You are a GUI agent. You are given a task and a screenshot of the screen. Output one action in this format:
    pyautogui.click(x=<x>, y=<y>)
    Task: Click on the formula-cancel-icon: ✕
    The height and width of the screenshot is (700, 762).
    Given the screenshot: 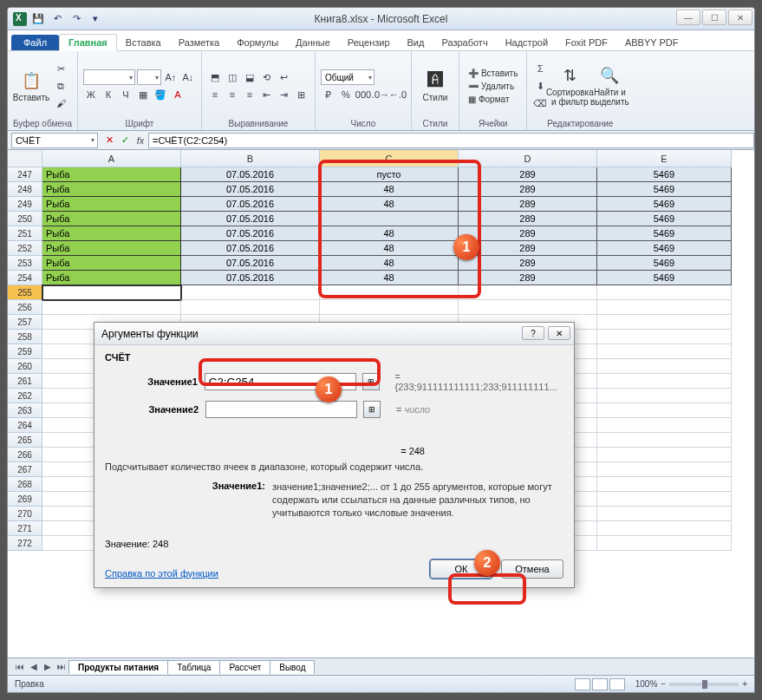 What is the action you would take?
    pyautogui.click(x=109, y=141)
    